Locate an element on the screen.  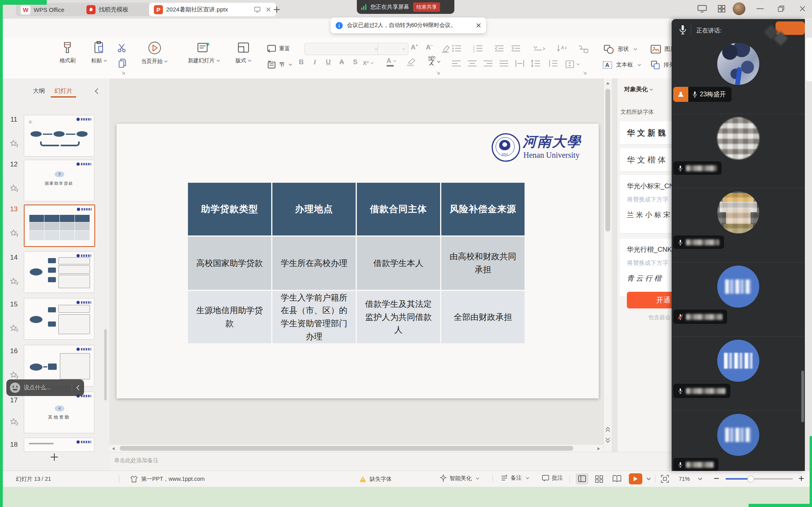
table-header-cell: 风险补偿金来源 is located at coordinates (483, 209).